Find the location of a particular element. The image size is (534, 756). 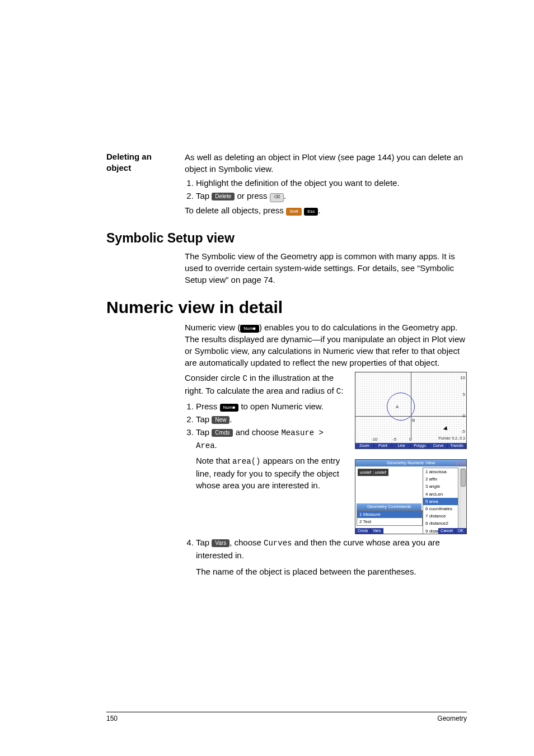

heading-numeric-view: Numeric view in detail is located at coordinates (287, 307).